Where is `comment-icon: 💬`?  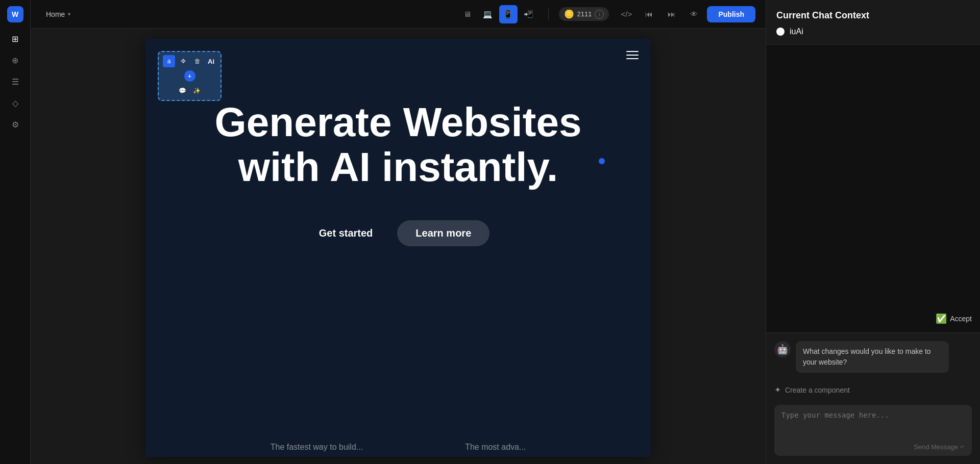 comment-icon: 💬 is located at coordinates (183, 91).